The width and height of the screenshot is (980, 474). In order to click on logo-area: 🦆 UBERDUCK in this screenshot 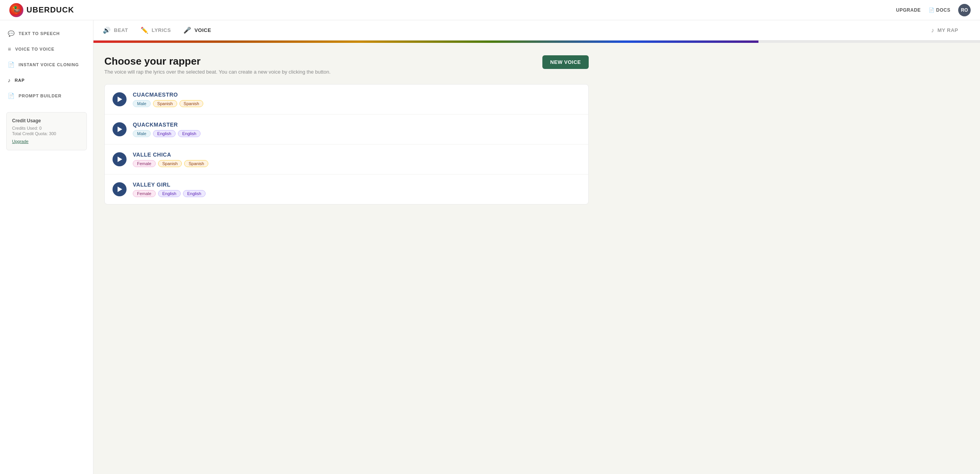, I will do `click(42, 10)`.